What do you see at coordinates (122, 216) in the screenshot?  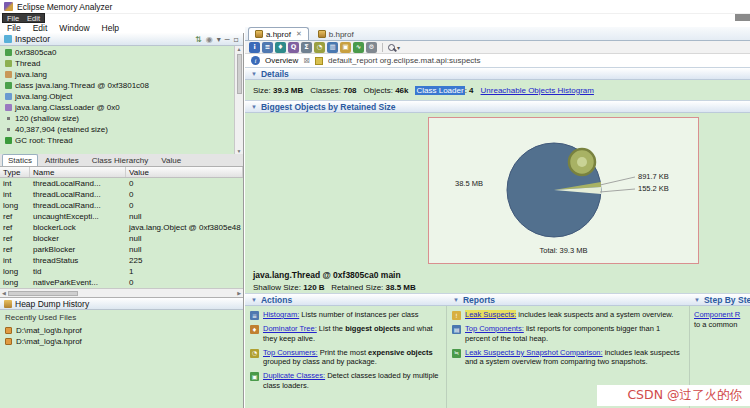 I see `table-row: refuncaughtExcepti...null` at bounding box center [122, 216].